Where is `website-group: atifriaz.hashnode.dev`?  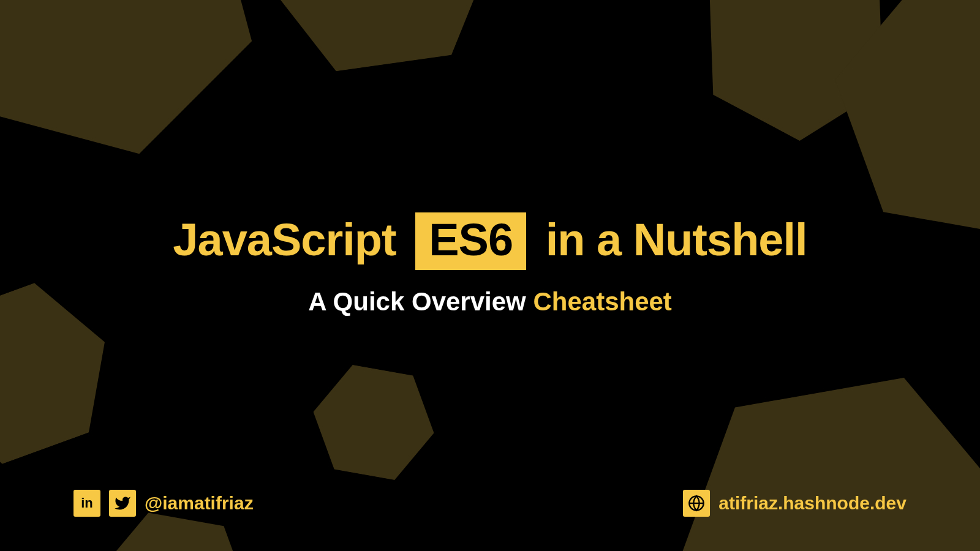 website-group: atifriaz.hashnode.dev is located at coordinates (795, 503).